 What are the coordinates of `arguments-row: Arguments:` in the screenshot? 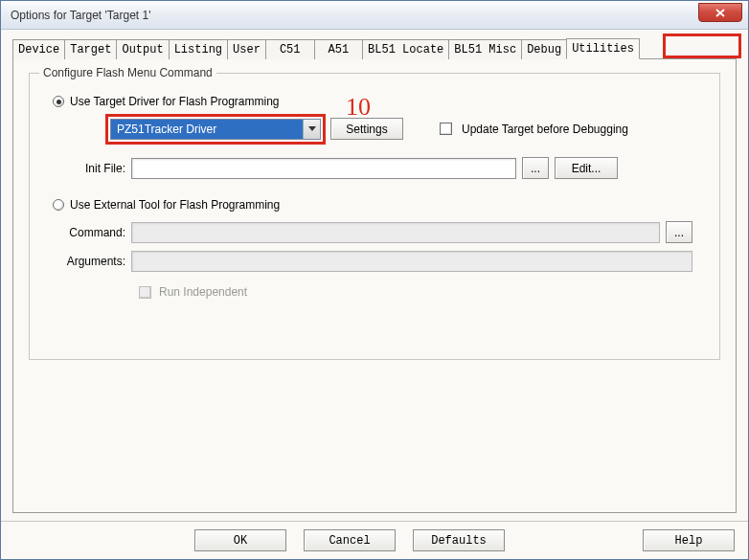 It's located at (379, 261).